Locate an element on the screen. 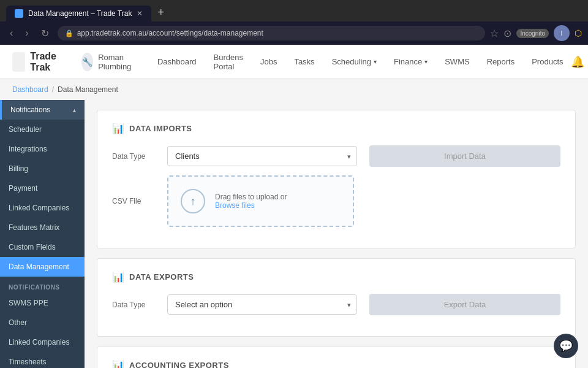 The height and width of the screenshot is (368, 588). finance-chevron-icon: ▾ is located at coordinates (426, 61).